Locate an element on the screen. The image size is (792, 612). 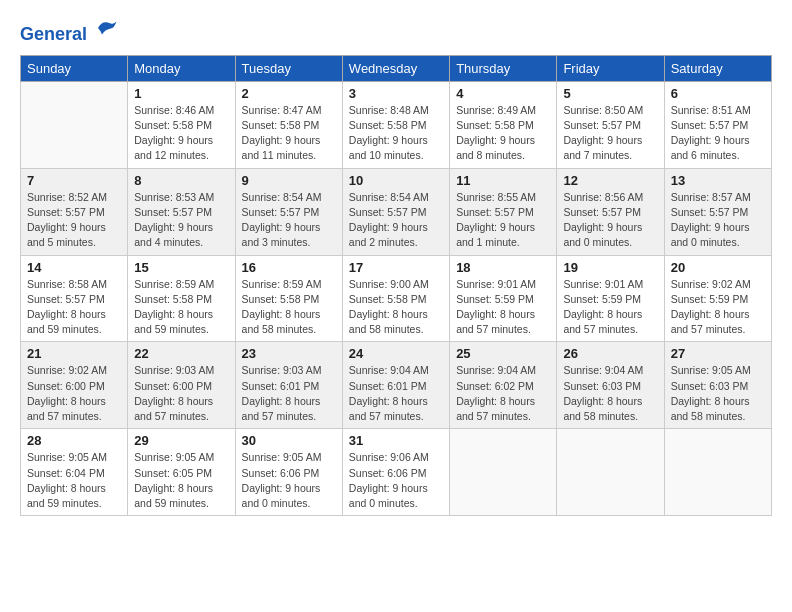
calendar-week-2: 7Sunrise: 8:52 AM Sunset: 5:57 PM Daylig… is located at coordinates (396, 212).